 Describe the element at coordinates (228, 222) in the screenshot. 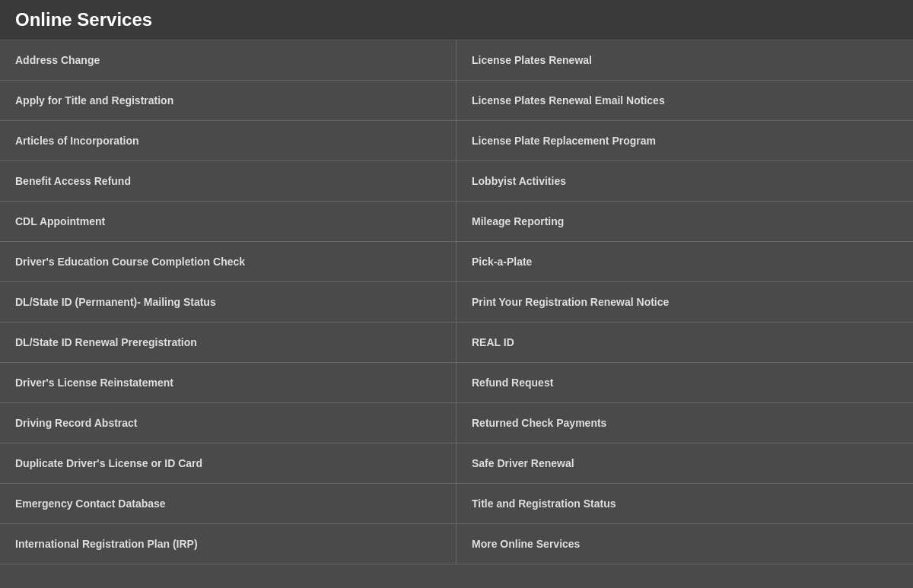

I see `left-service-item-4: CDL Appointment` at that location.